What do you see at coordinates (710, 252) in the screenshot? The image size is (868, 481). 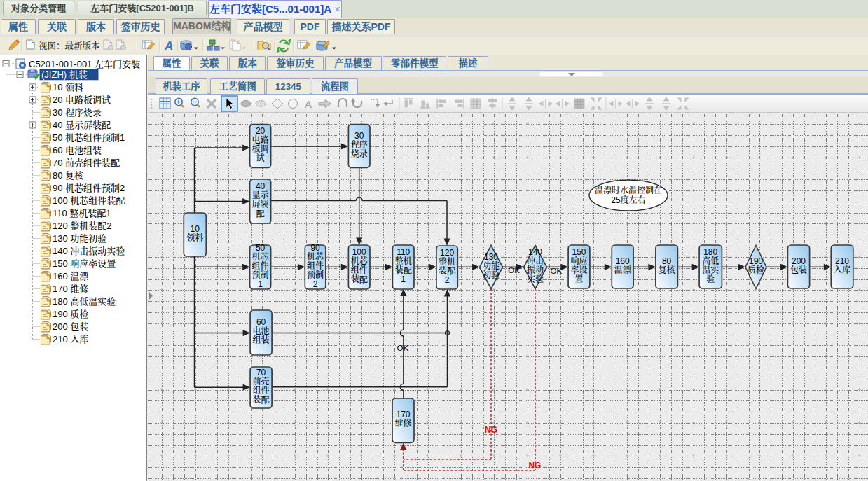 I see `svg-text: 180` at bounding box center [710, 252].